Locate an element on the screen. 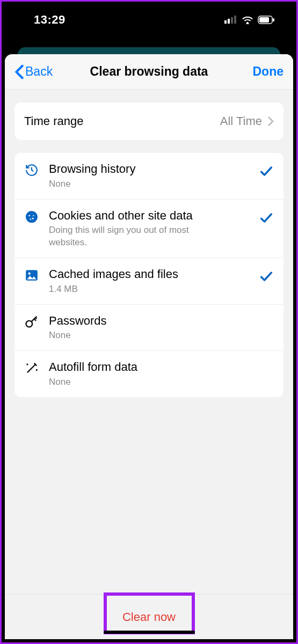 This screenshot has height=644, width=298. row-text: Passwords None is located at coordinates (149, 328).